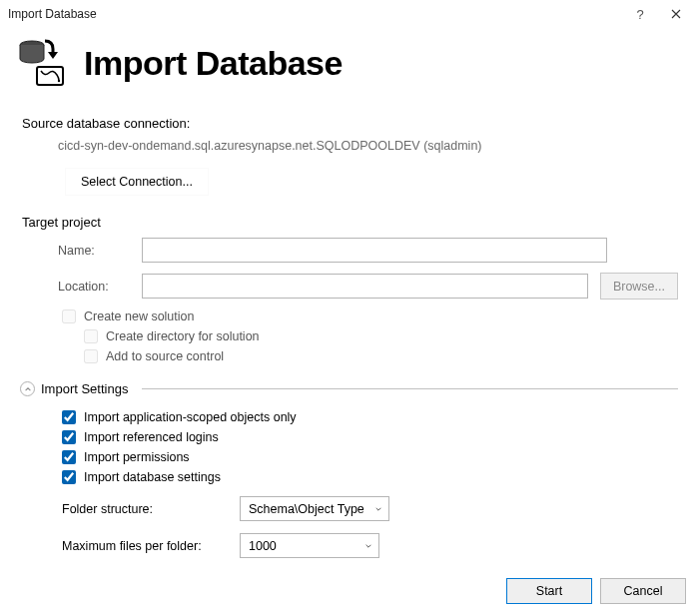 The image size is (700, 614). Describe the element at coordinates (28, 389) in the screenshot. I see `chevron-up-icon` at that location.